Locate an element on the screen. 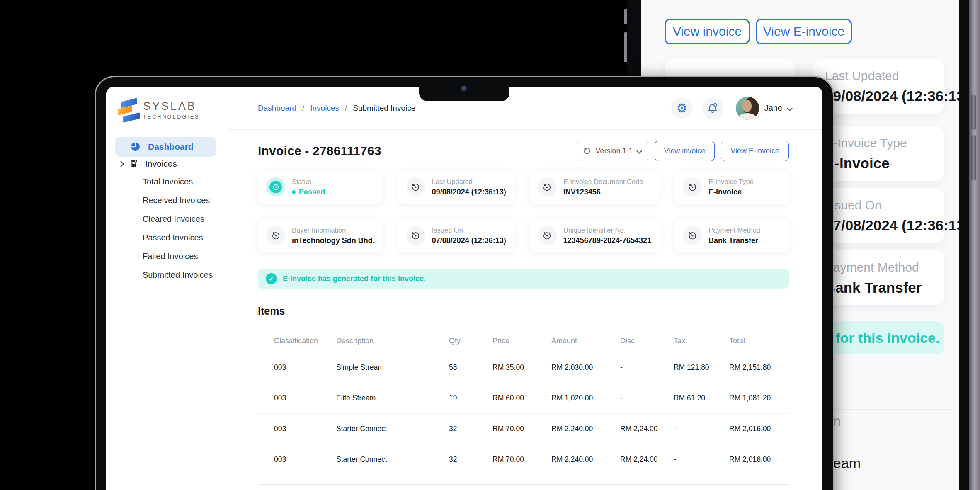  phone-card-label: Last Updated is located at coordinates (885, 76).